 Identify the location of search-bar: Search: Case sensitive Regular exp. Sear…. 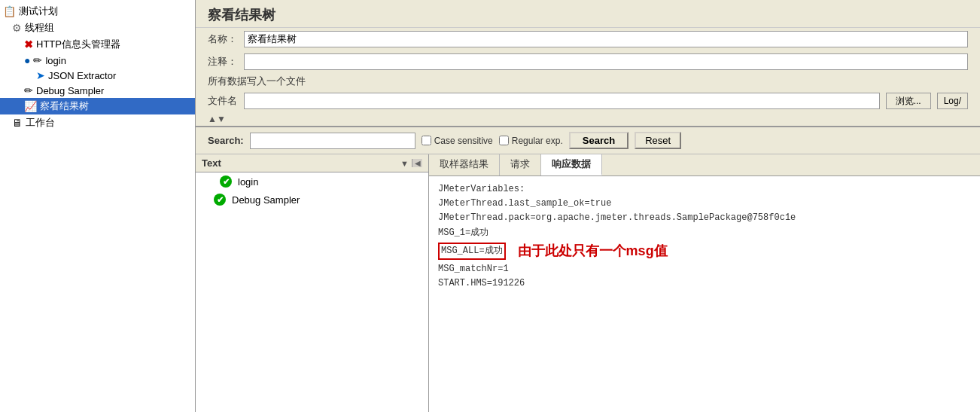
(588, 141).